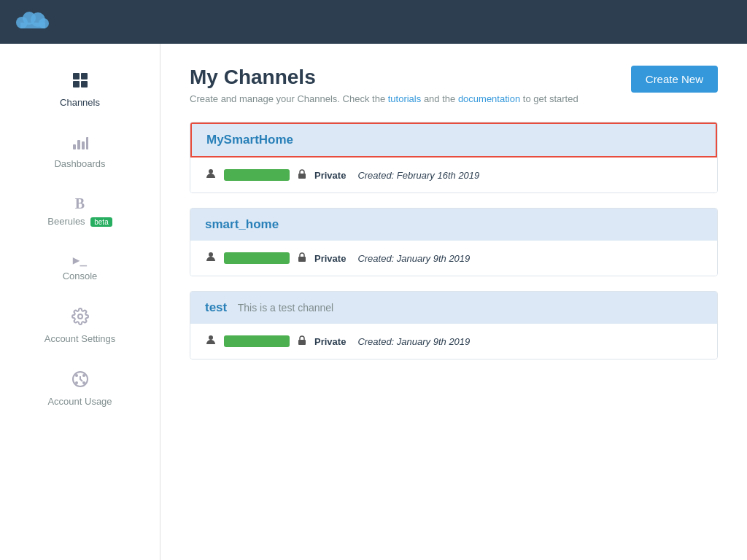  What do you see at coordinates (454, 85) in the screenshot?
I see `content-header: My Channels Create and manage your Chann…` at bounding box center [454, 85].